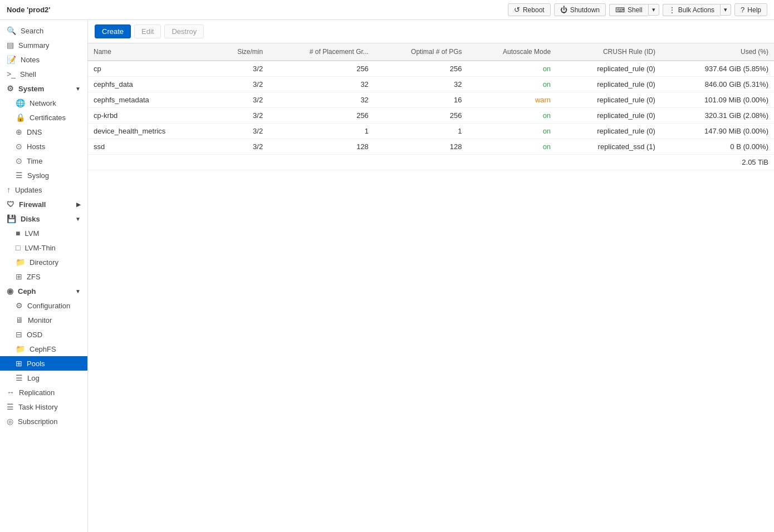  Describe the element at coordinates (43, 219) in the screenshot. I see `sidebar-section-disks: 💾 Disks ▼` at that location.